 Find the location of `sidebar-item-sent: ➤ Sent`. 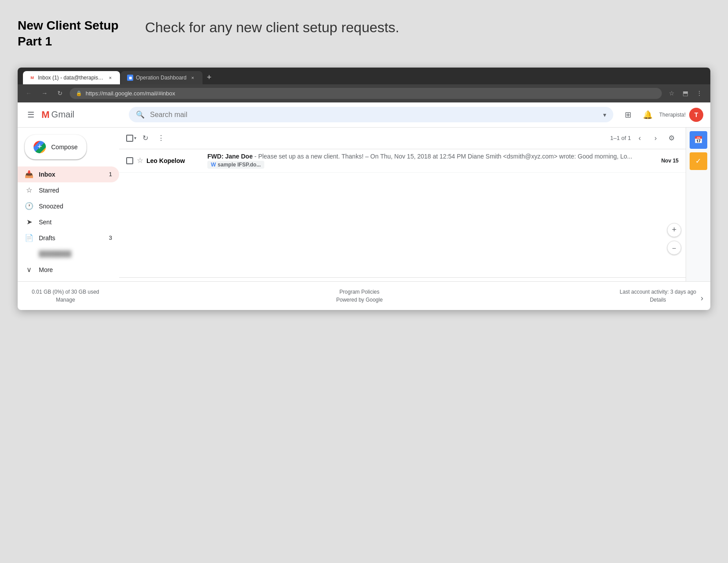

sidebar-item-sent: ➤ Sent is located at coordinates (68, 222).